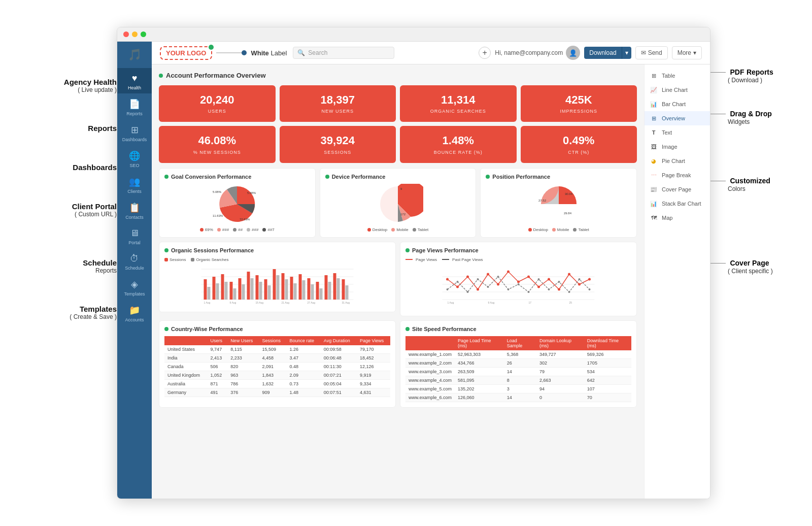  Describe the element at coordinates (207, 229) in the screenshot. I see `legend-item: 69%` at that location.